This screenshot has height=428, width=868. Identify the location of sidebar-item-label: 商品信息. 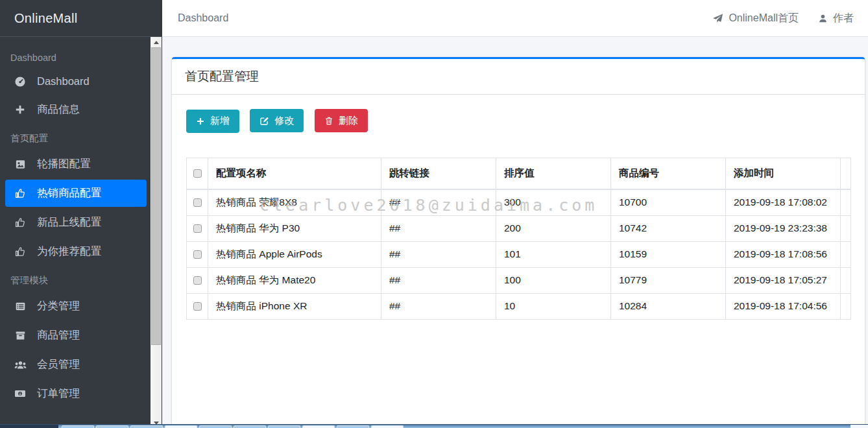
(58, 110).